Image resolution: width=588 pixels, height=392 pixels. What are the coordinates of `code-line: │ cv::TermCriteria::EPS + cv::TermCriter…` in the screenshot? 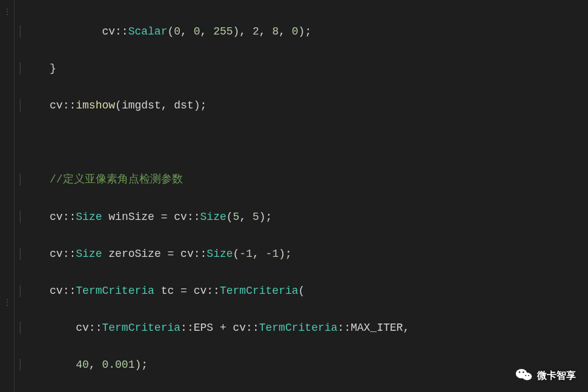 It's located at (303, 328).